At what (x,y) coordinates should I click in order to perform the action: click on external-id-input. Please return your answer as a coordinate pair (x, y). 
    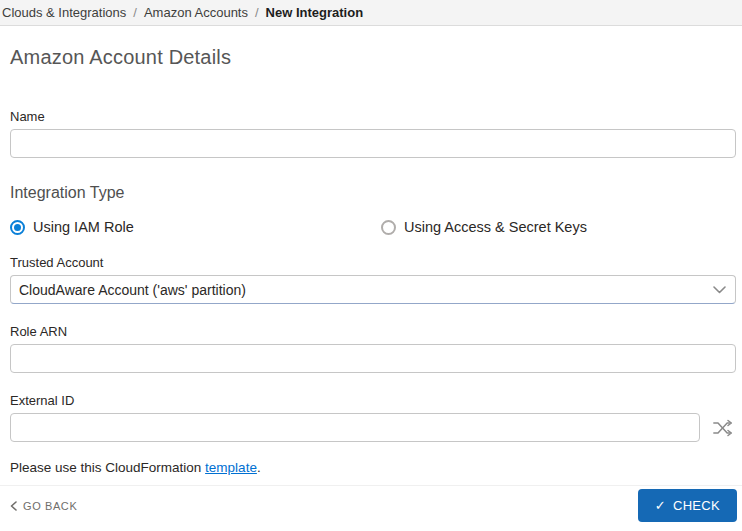
    Looking at the image, I should click on (355, 428).